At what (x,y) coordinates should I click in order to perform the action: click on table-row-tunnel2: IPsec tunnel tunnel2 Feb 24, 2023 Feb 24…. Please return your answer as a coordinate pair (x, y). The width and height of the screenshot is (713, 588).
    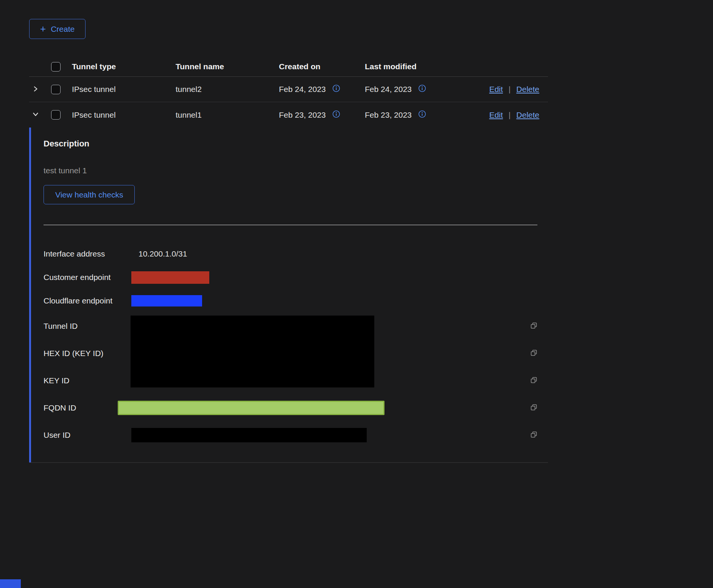
    Looking at the image, I should click on (288, 89).